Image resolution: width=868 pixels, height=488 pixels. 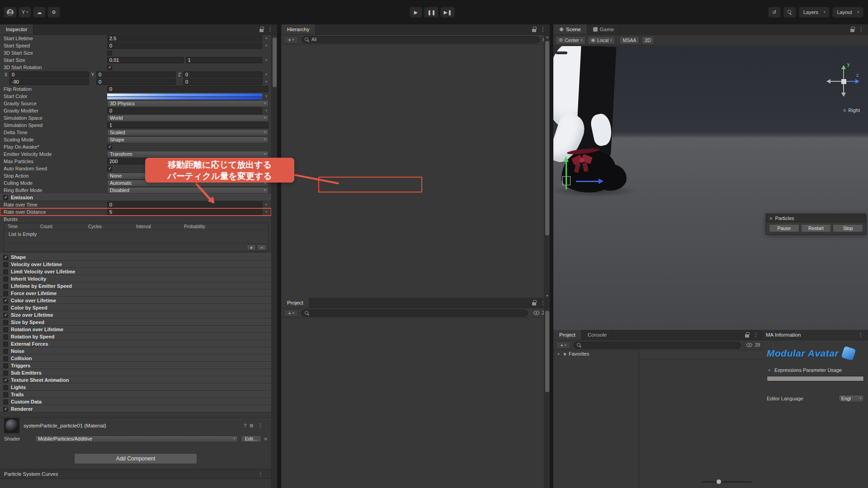 What do you see at coordinates (251, 248) in the screenshot?
I see `add-burst-button: +` at bounding box center [251, 248].